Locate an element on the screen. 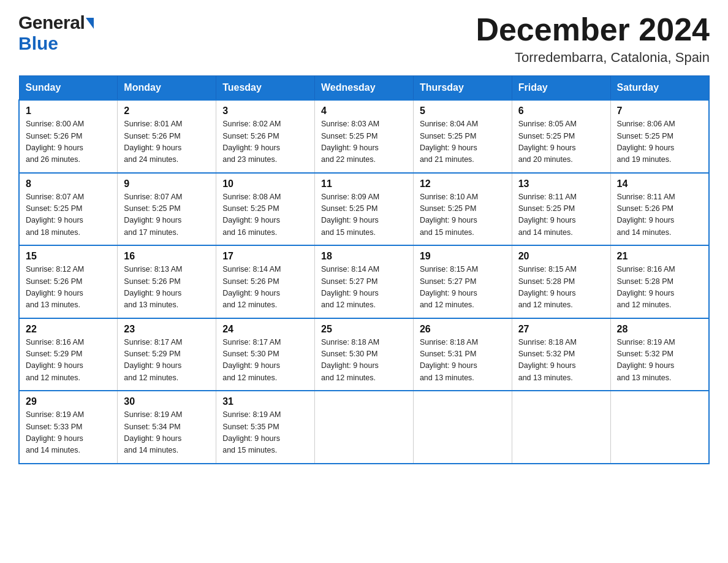 Image resolution: width=728 pixels, height=563 pixels. day-number: 13 is located at coordinates (561, 184).